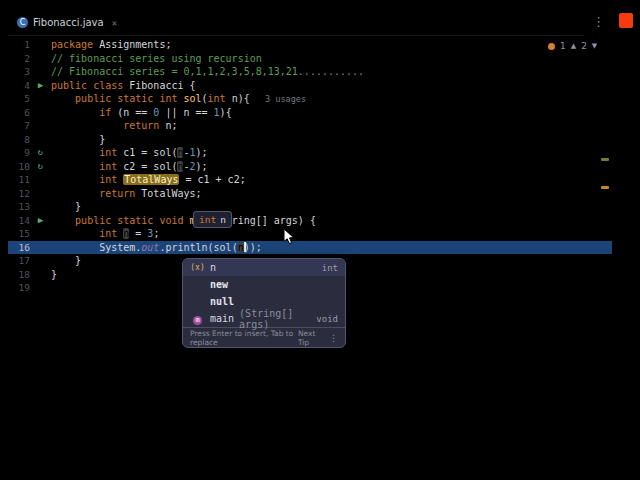 Image resolution: width=640 pixels, height=480 pixels. What do you see at coordinates (178, 99) in the screenshot?
I see `code-text: public static int sol(int n){ 3 usages` at bounding box center [178, 99].